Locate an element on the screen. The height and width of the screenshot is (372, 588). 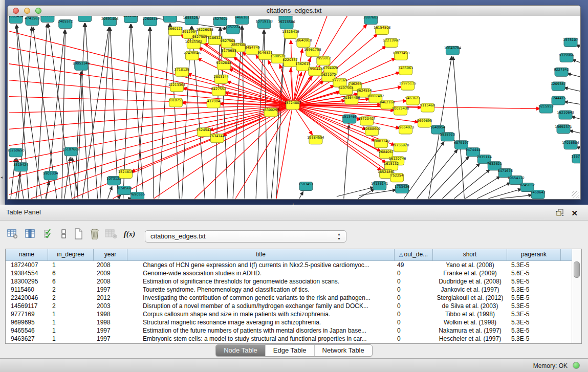
new-file-icon is located at coordinates (78, 234).